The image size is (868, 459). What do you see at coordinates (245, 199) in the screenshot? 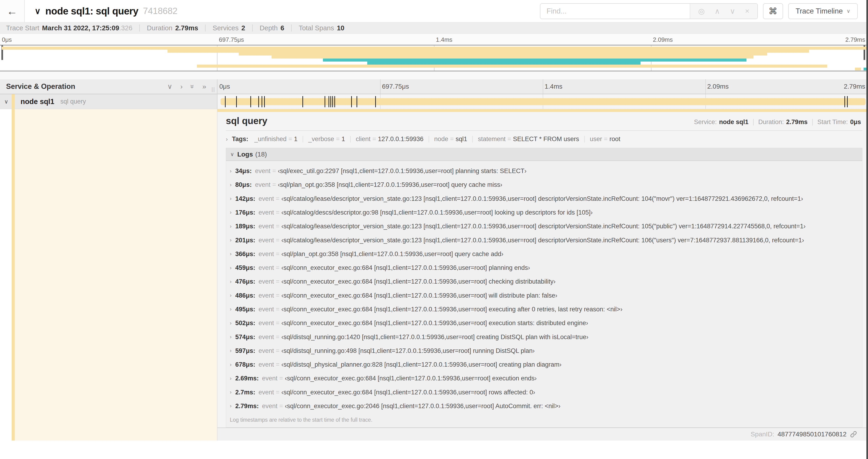
I see `log-timestamp: 142μs:` at bounding box center [245, 199].